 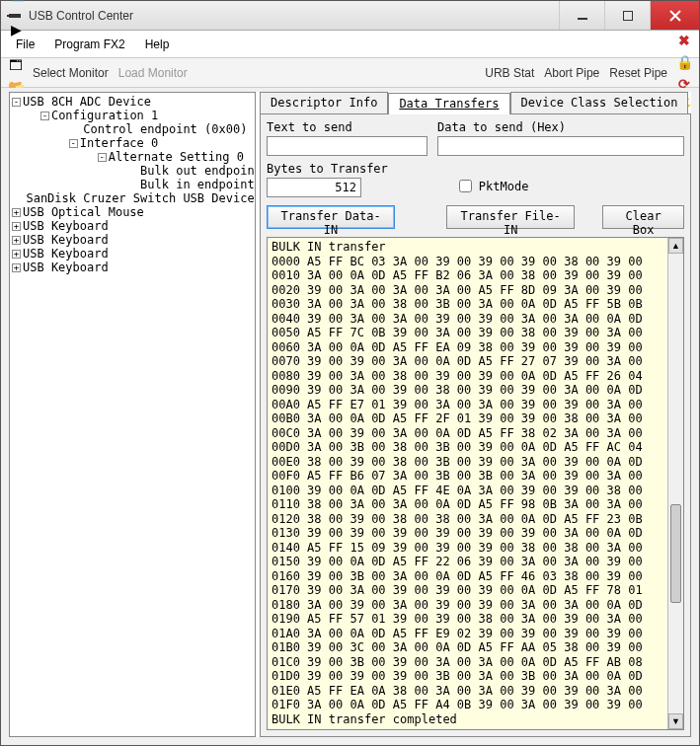 I want to click on tab-descriptor-info: Descriptor Info, so click(x=324, y=103).